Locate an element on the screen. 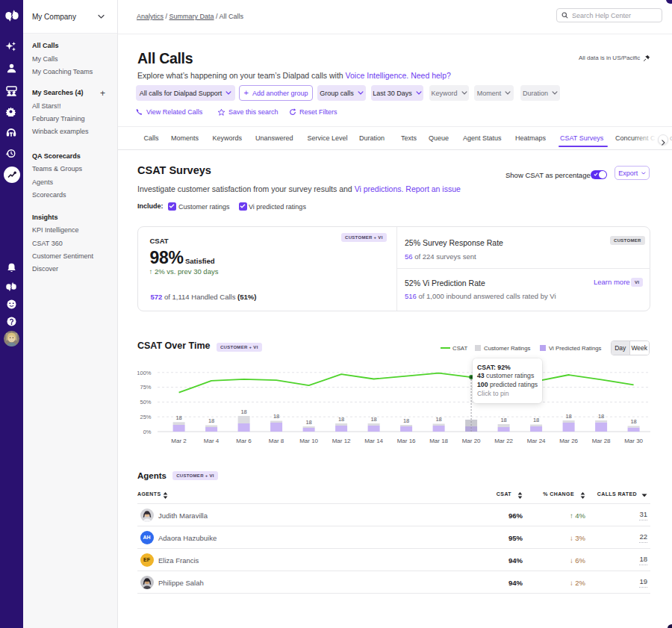 This screenshot has width=672, height=628. svg-text: Mar 30 is located at coordinates (633, 441).